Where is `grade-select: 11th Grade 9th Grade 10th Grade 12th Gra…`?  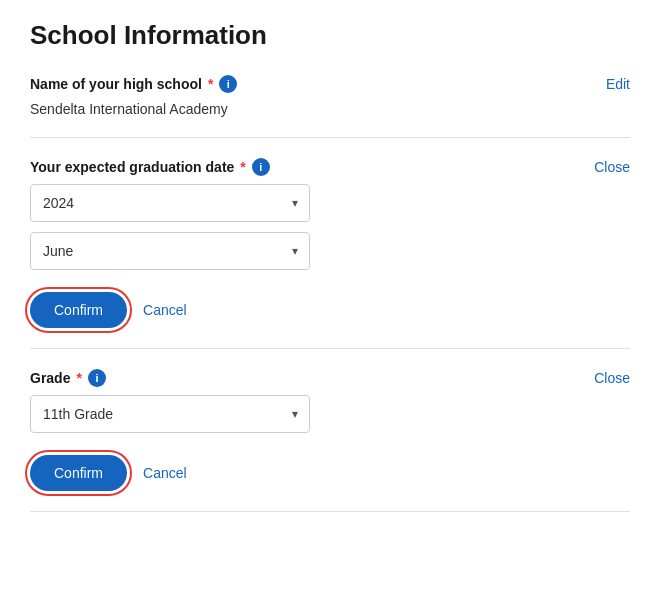 grade-select: 11th Grade 9th Grade 10th Grade 12th Gra… is located at coordinates (170, 414).